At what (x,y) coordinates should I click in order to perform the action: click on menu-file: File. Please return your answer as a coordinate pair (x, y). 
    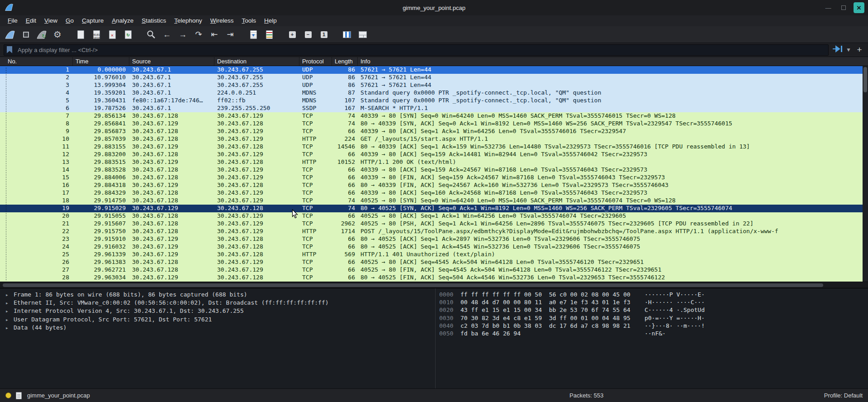
    Looking at the image, I should click on (13, 21).